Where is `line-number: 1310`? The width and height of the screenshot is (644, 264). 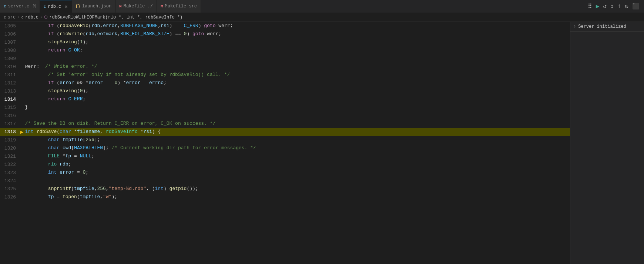
line-number: 1310 is located at coordinates (10, 67).